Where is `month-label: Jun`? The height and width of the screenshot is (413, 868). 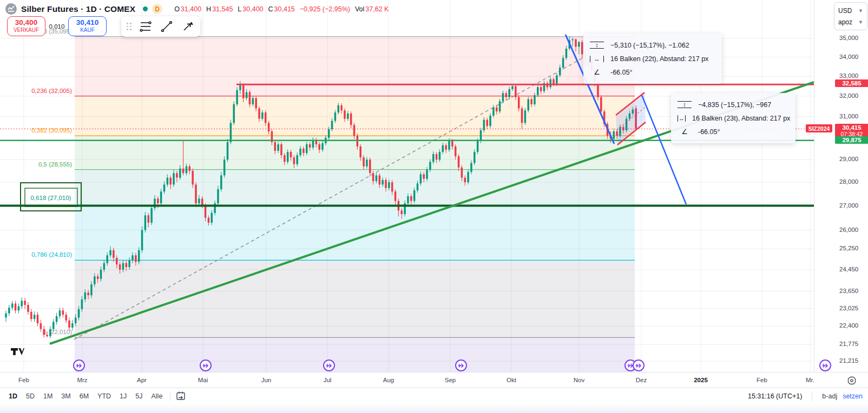 month-label: Jun is located at coordinates (266, 380).